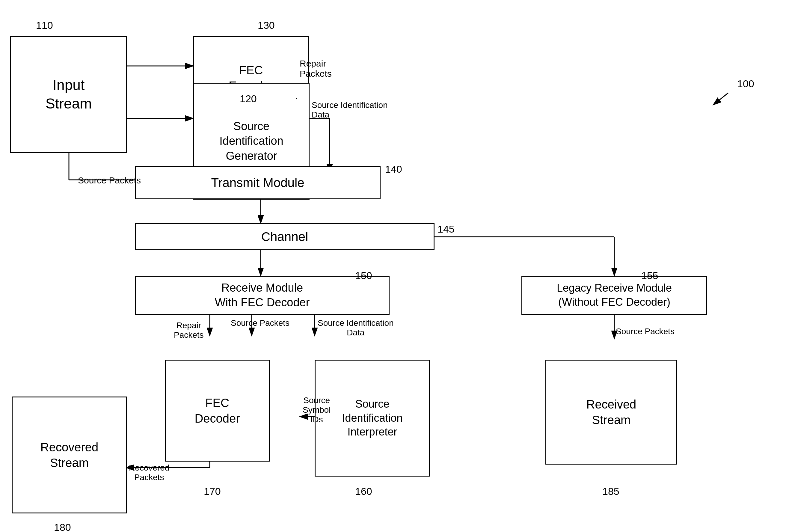 The height and width of the screenshot is (532, 789). I want to click on ref-155: 155, so click(650, 276).